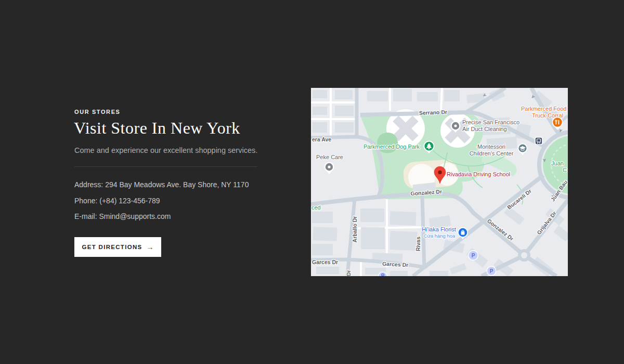 This screenshot has width=624, height=364. What do you see at coordinates (491, 147) in the screenshot?
I see `poi-montessori-label-1: Montessori` at bounding box center [491, 147].